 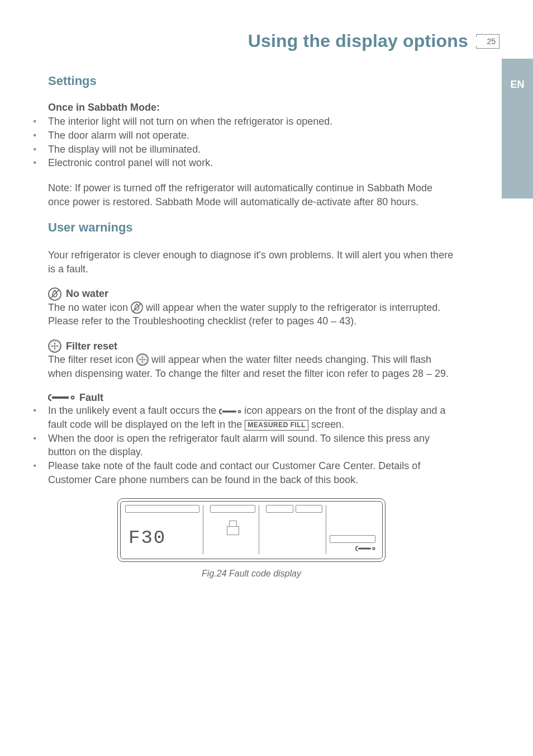 I want to click on list-item: Electronic control panel will not work., so click(x=251, y=163).